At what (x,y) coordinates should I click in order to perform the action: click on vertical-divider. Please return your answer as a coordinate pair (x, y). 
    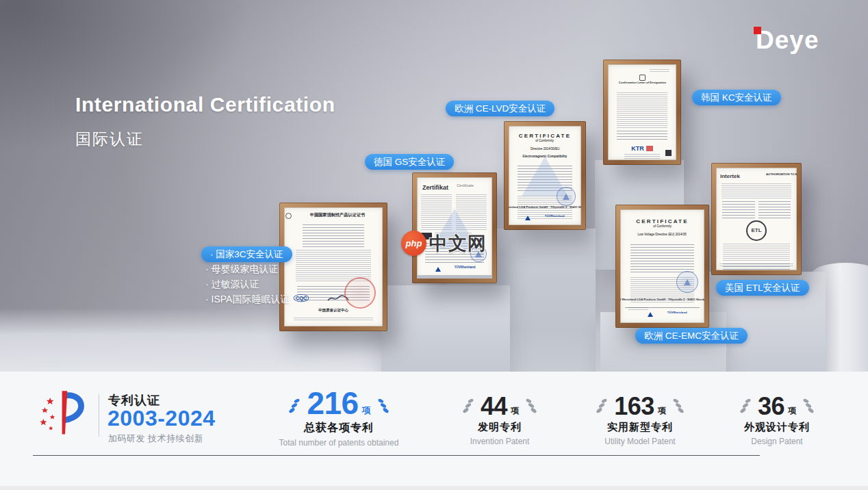
    Looking at the image, I should click on (99, 415).